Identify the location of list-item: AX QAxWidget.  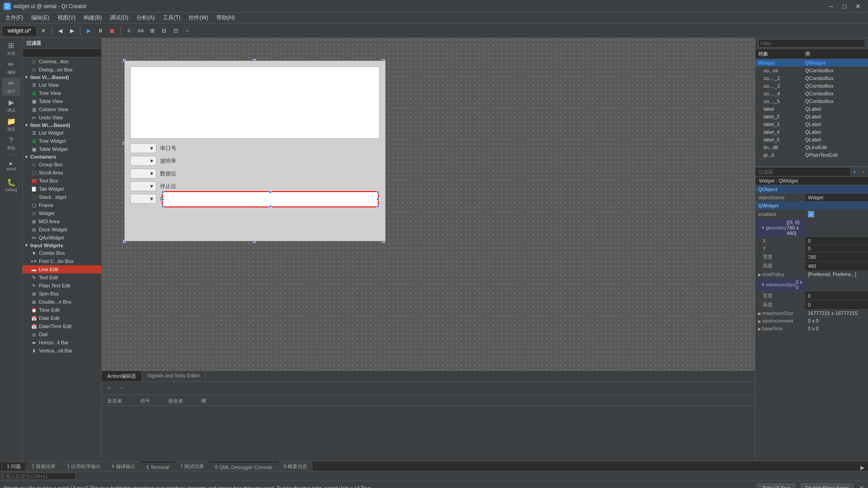
(62, 238).